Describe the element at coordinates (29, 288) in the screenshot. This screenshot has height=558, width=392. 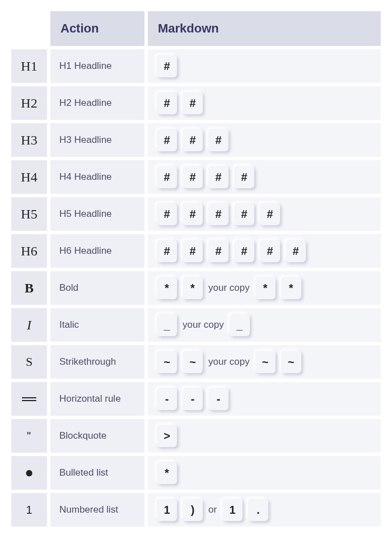
I see `bold-icon: B` at that location.